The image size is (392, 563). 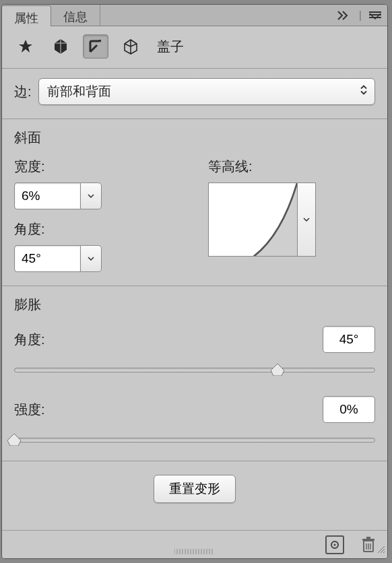 What do you see at coordinates (345, 15) in the screenshot?
I see `collapse-icon` at bounding box center [345, 15].